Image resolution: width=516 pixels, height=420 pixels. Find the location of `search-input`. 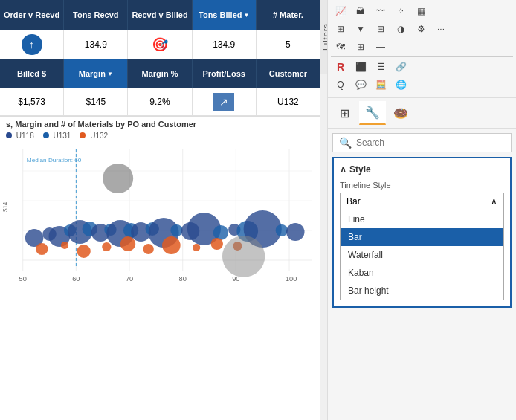

search-input is located at coordinates (430, 143).